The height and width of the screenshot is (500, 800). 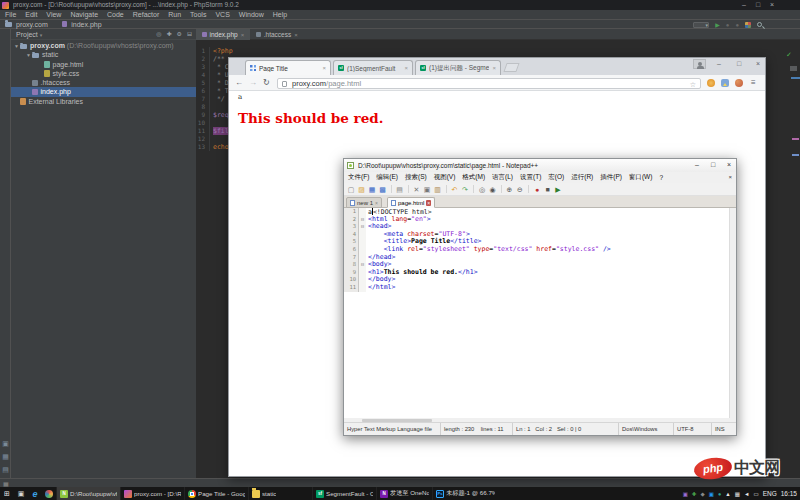 What do you see at coordinates (738, 494) in the screenshot?
I see `network-icon: ▦` at bounding box center [738, 494].